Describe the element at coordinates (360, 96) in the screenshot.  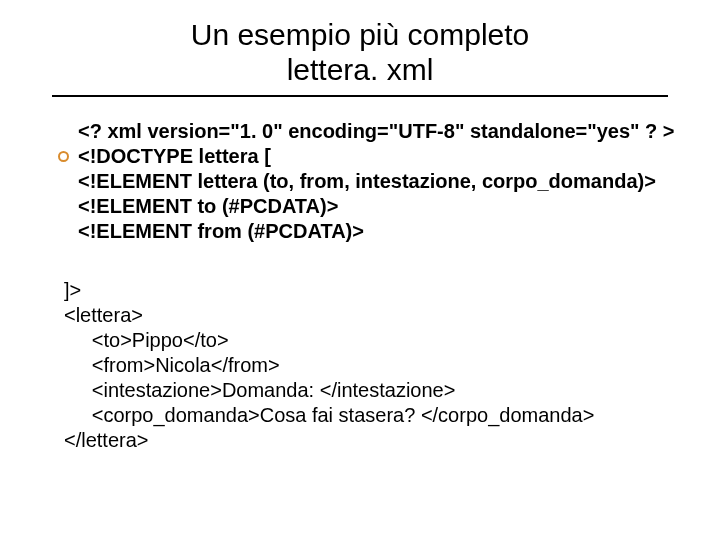
I see `title-underline` at that location.